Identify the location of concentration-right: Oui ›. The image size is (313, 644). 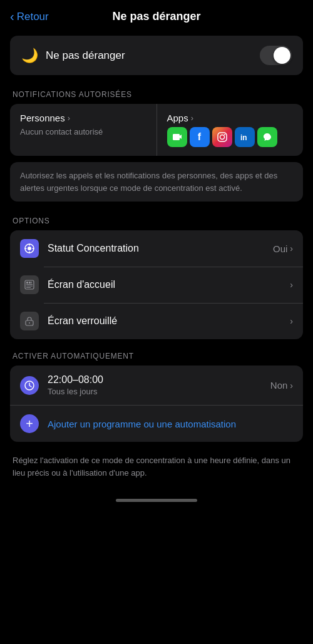
(283, 249).